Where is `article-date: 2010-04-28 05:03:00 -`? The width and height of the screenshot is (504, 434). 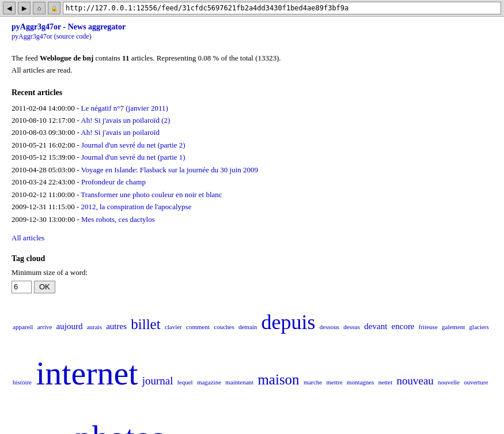
article-date: 2010-04-28 05:03:00 - is located at coordinates (46, 169).